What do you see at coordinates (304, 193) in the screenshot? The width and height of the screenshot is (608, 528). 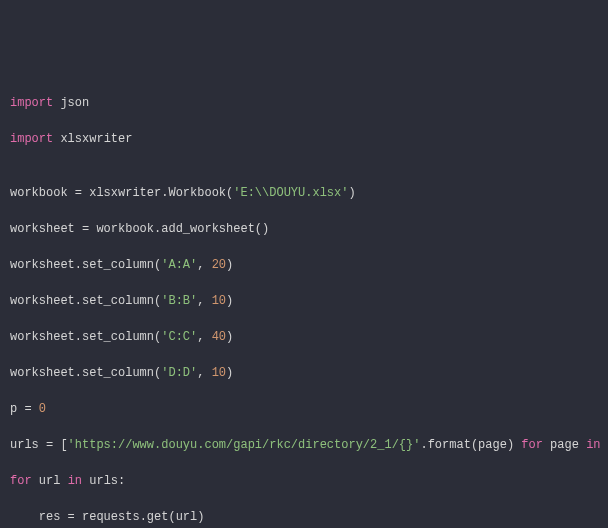 I see `code-line: workbook = xlsxwriter.Workbook('E:\\DOUY…` at bounding box center [304, 193].